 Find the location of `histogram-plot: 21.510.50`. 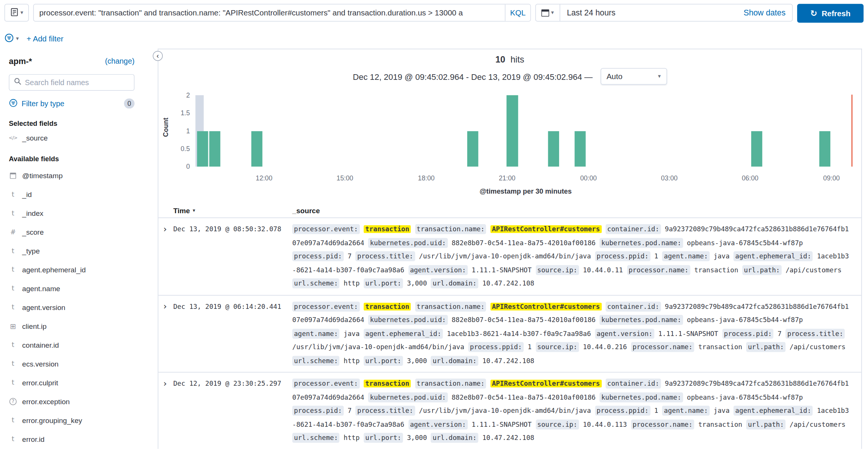

histogram-plot: 21.510.50 is located at coordinates (526, 129).